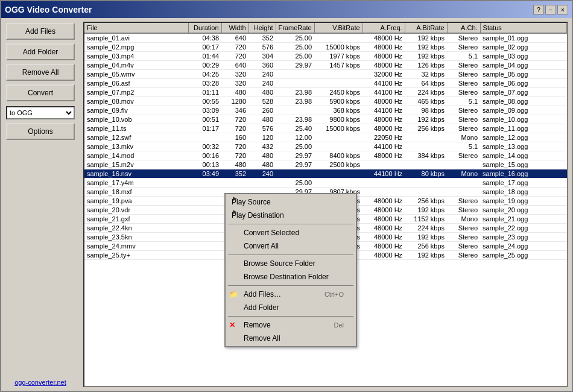  Describe the element at coordinates (326, 119) in the screenshot. I see `table-row: sample_10.vob00:5172048023.989800 kbps48…` at that location.